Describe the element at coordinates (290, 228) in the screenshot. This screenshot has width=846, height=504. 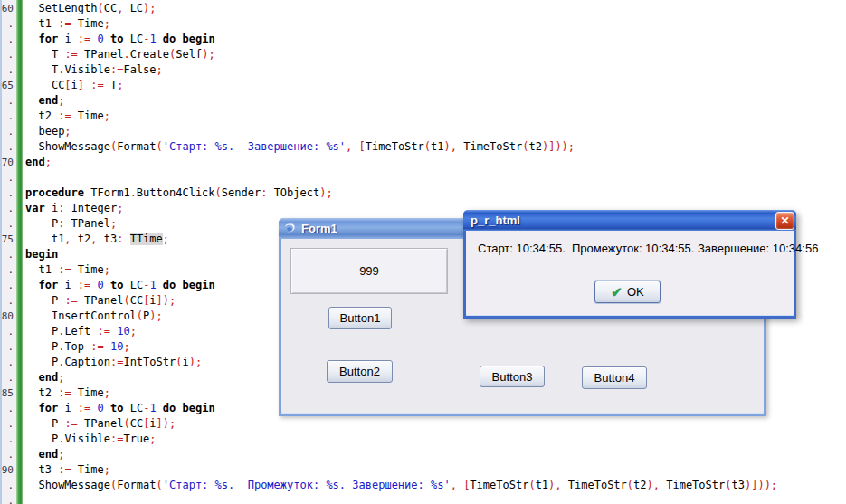
I see `delphi-form-icon` at that location.